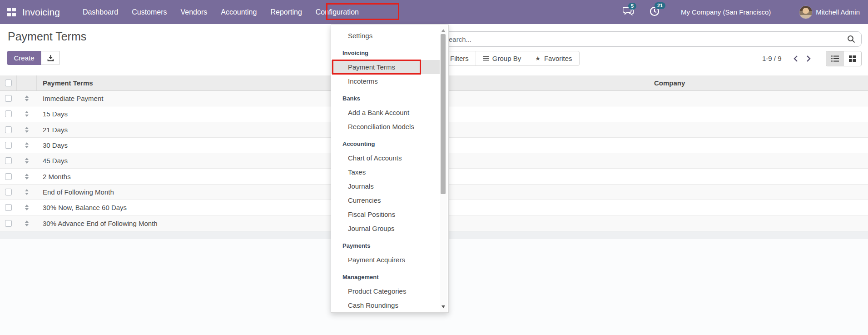 This screenshot has height=335, width=868. What do you see at coordinates (24, 58) in the screenshot?
I see `create-button: Create` at bounding box center [24, 58].